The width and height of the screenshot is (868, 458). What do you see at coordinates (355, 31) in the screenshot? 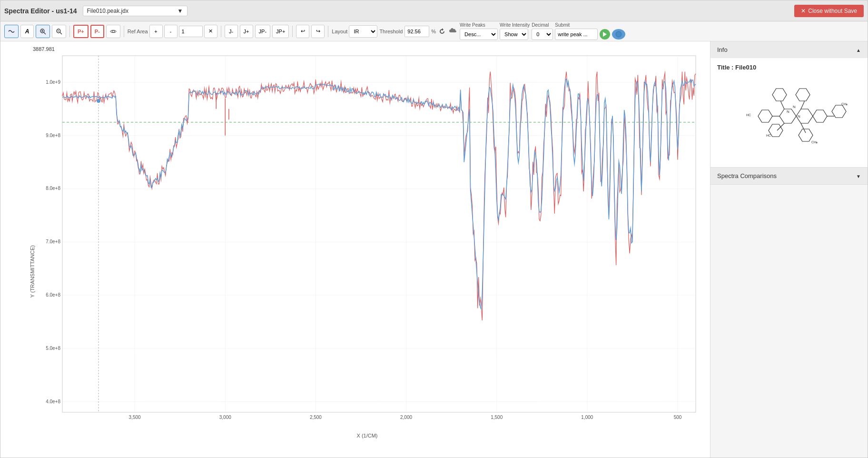
I see `layout-group: Layout IR` at bounding box center [355, 31].